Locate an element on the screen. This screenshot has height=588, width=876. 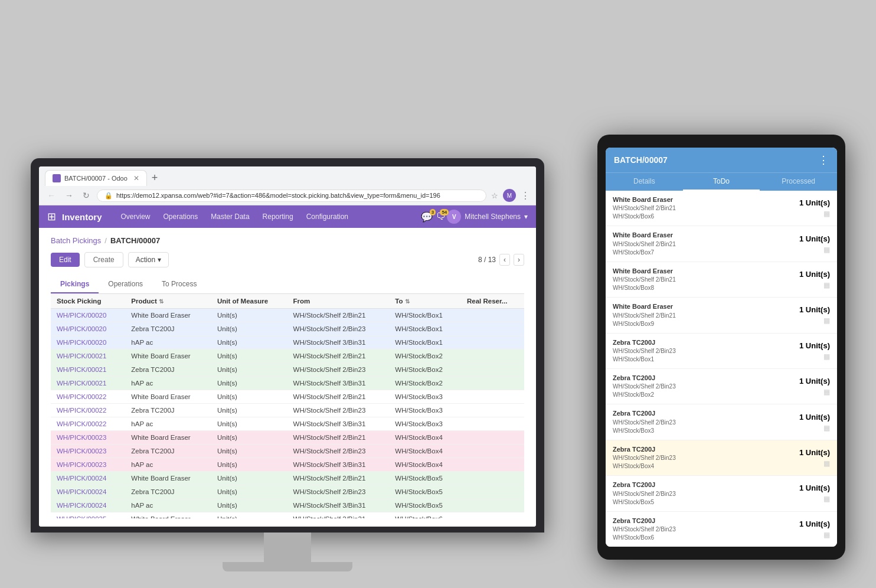
tablet-item-info: White Board Eraser WH/Stock/Shelf 2/Bin2… is located at coordinates (645, 280).